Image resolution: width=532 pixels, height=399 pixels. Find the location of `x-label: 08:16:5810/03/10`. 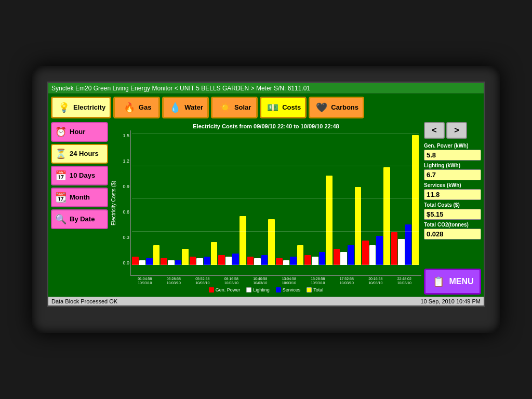

x-label: 08:16:5810/03/10 is located at coordinates (232, 282).